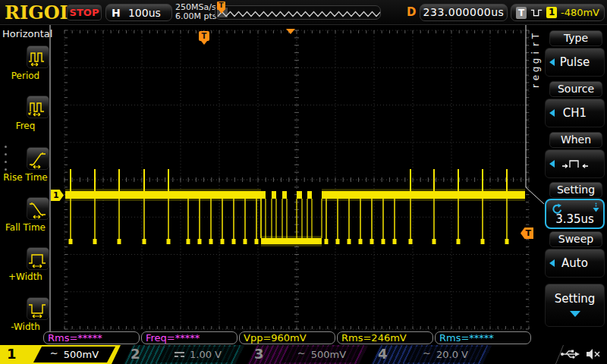 The width and height of the screenshot is (607, 364). What do you see at coordinates (575, 263) in the screenshot?
I see `trigger-sweep-value: Auto` at bounding box center [575, 263].